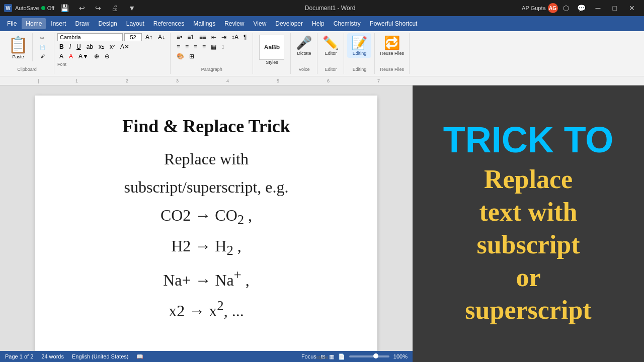  I want to click on menu-view: View, so click(260, 24).